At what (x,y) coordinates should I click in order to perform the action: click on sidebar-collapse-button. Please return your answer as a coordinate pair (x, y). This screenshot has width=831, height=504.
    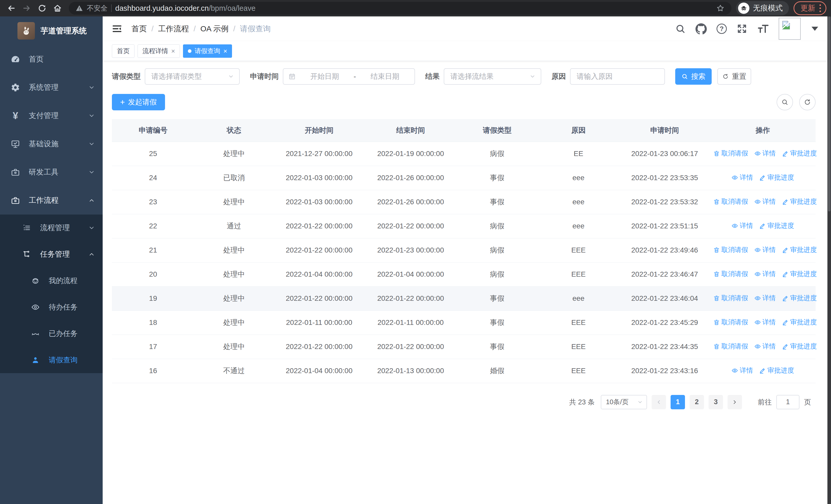
    Looking at the image, I should click on (117, 29).